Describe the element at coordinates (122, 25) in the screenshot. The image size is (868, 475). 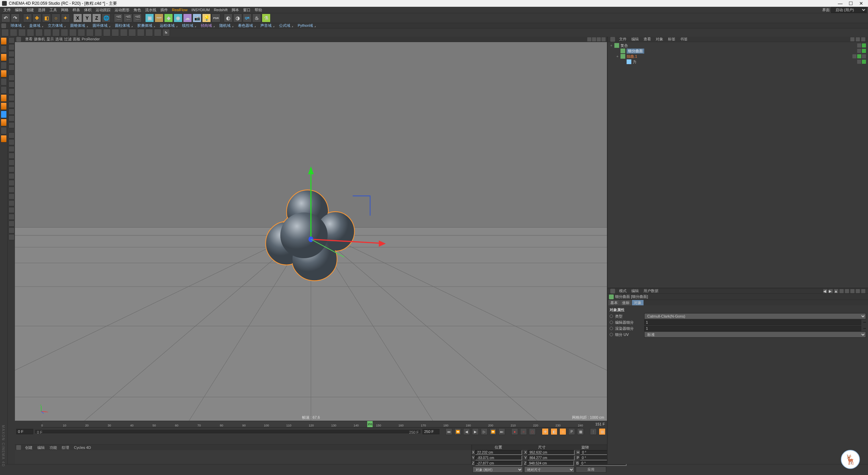
I see `field-圆柱体域: 圆柱体域` at that location.